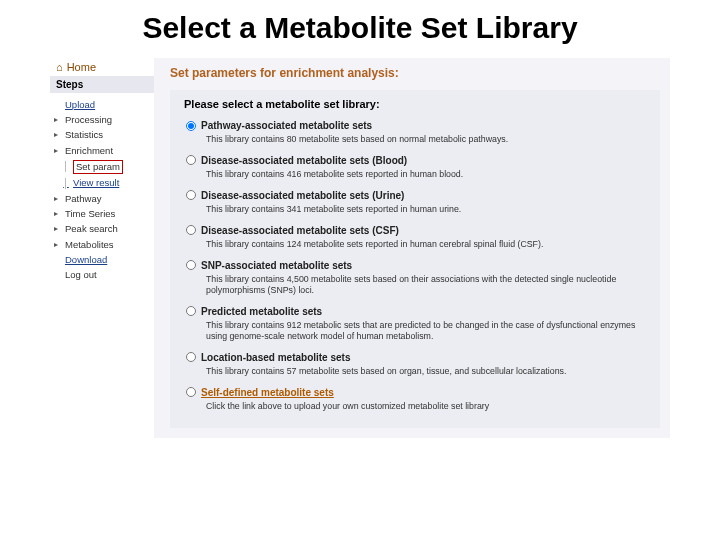  I want to click on sidebar-item-label: Processing, so click(88, 120).